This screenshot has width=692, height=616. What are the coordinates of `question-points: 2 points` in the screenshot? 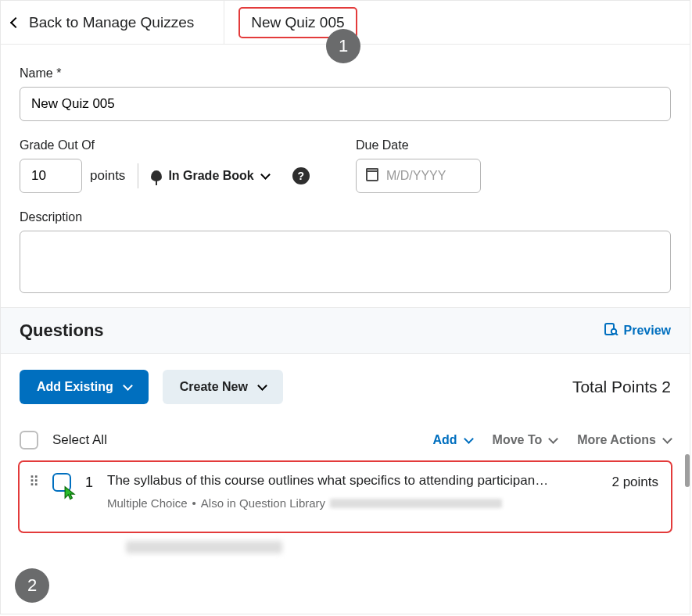 It's located at (635, 482).